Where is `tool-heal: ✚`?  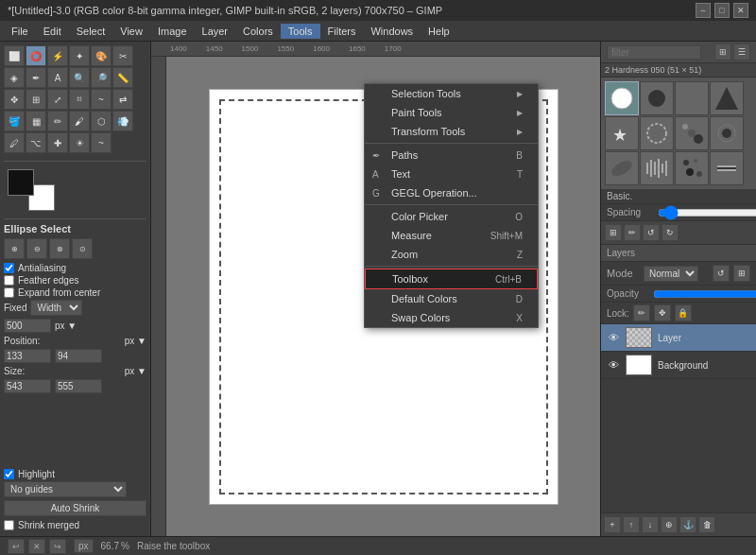 tool-heal: ✚ is located at coordinates (58, 143).